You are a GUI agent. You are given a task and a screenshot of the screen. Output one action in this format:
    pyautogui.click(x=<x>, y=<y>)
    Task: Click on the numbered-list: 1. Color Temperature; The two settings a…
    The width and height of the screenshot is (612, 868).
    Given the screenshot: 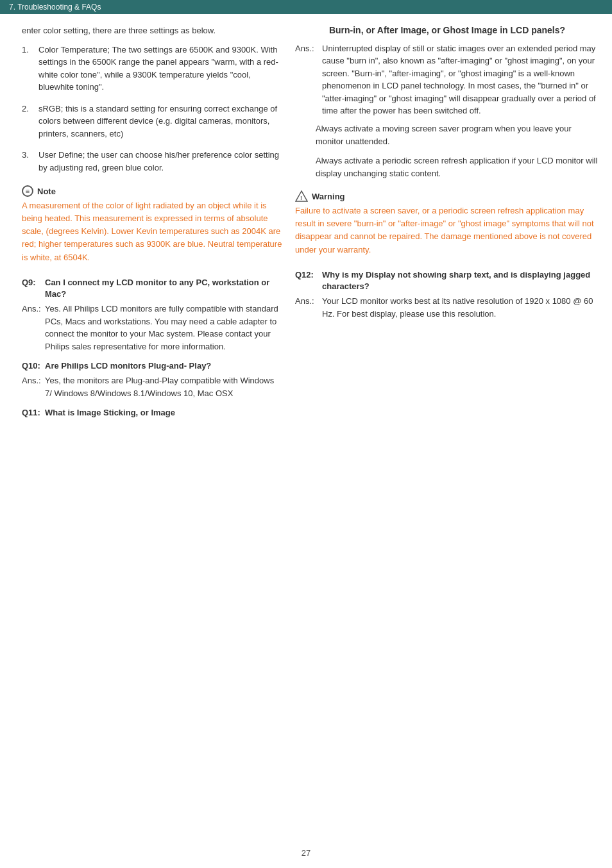 What is the action you would take?
    pyautogui.click(x=152, y=109)
    